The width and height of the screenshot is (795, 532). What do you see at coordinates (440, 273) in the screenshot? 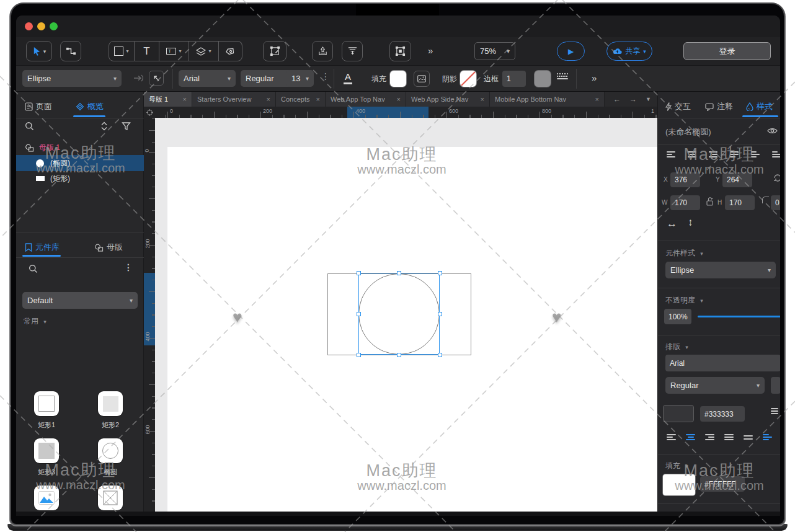
I see `resize-handle-ne` at bounding box center [440, 273].